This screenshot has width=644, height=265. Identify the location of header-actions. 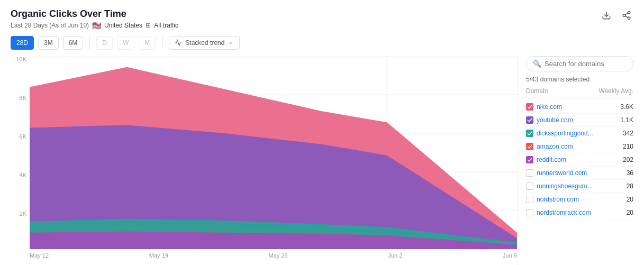
(616, 16).